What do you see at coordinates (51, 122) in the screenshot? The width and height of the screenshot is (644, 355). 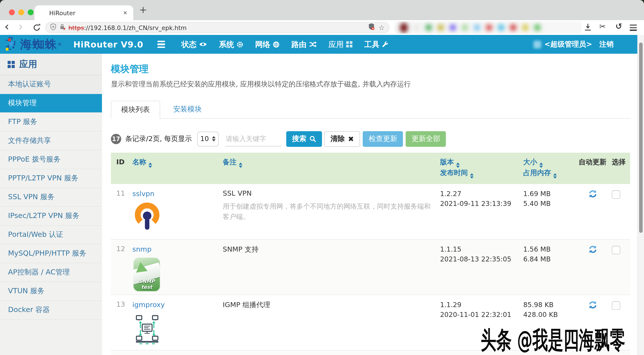 I see `sidebar-item-ftp: FTP 服务` at bounding box center [51, 122].